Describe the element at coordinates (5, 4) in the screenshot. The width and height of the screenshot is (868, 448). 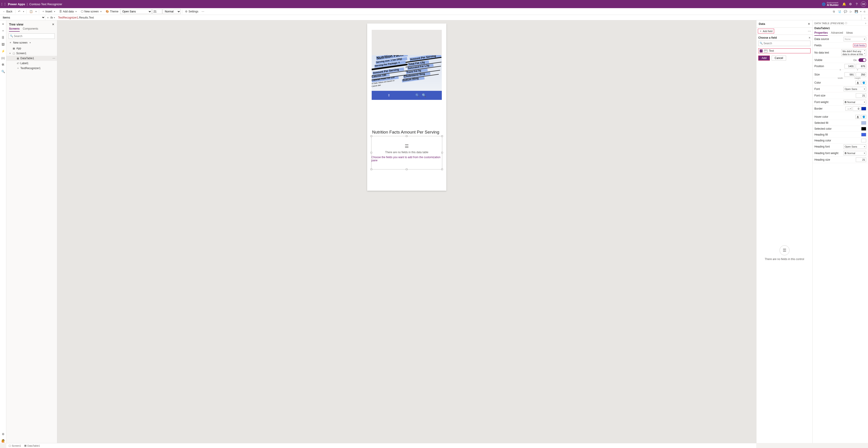
I see `waffle-icon: ⋮⋮⋮` at that location.